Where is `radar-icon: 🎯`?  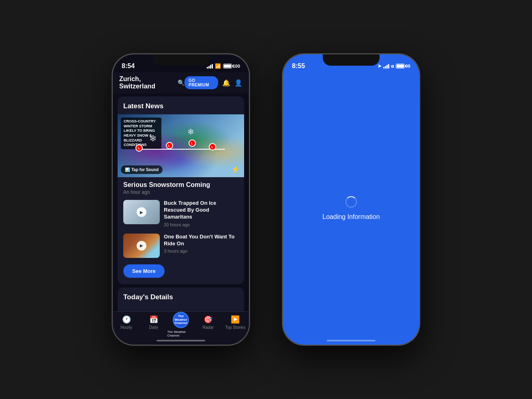
radar-icon: 🎯 is located at coordinates (208, 320).